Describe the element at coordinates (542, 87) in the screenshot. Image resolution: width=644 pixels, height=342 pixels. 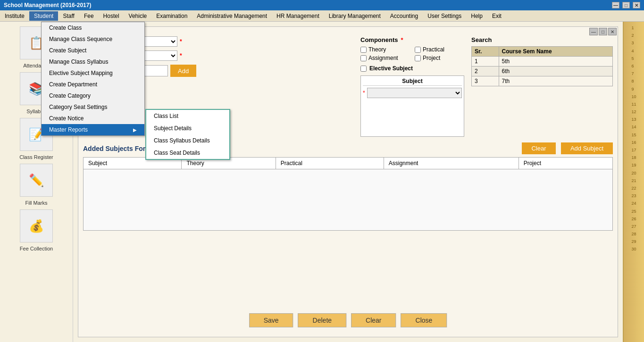
I see `search-section: Search Sr. Course Sem Name 1 5th` at that location.